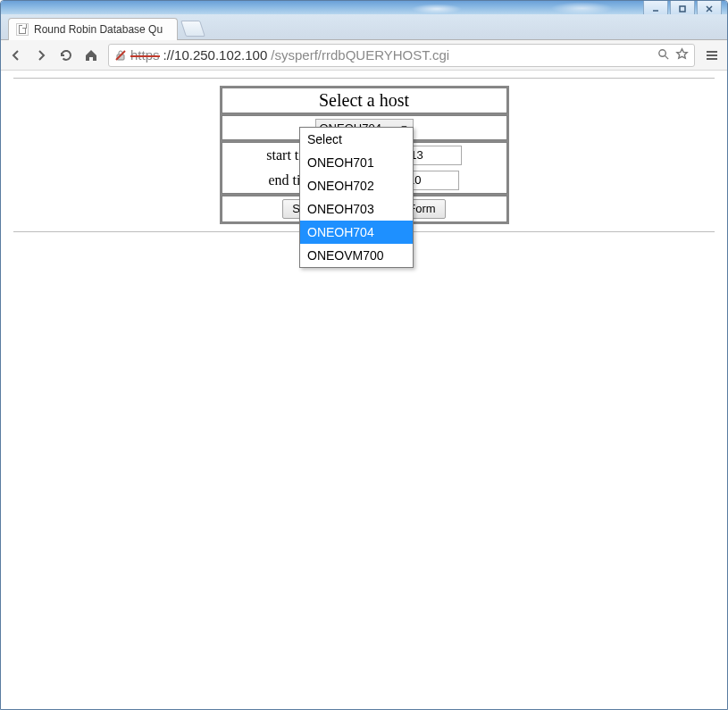 Image resolution: width=728 pixels, height=710 pixels. Describe the element at coordinates (22, 29) in the screenshot. I see `page-favicon-icon` at that location.